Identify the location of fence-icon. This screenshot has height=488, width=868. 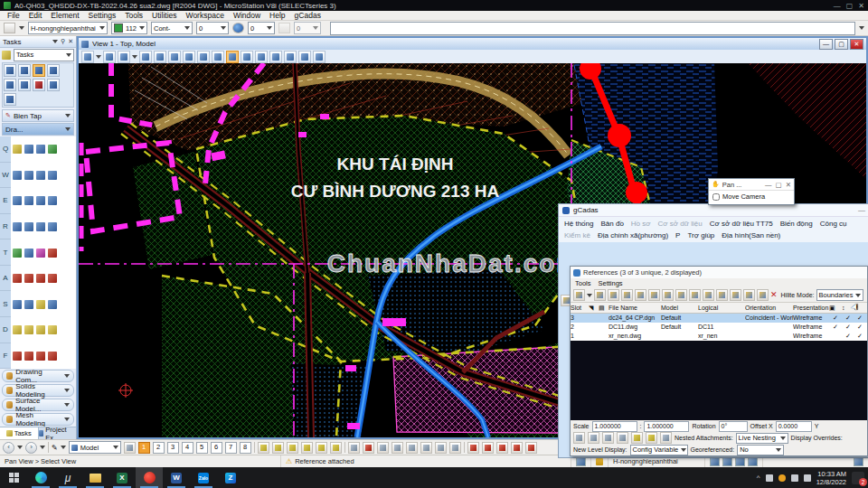
(24, 70).